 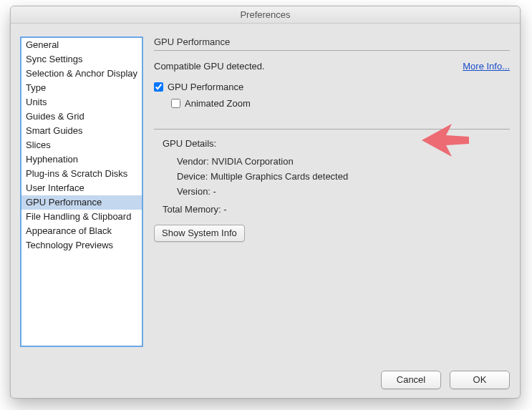 What do you see at coordinates (486, 66) in the screenshot?
I see `more-info-link: More Info...` at bounding box center [486, 66].